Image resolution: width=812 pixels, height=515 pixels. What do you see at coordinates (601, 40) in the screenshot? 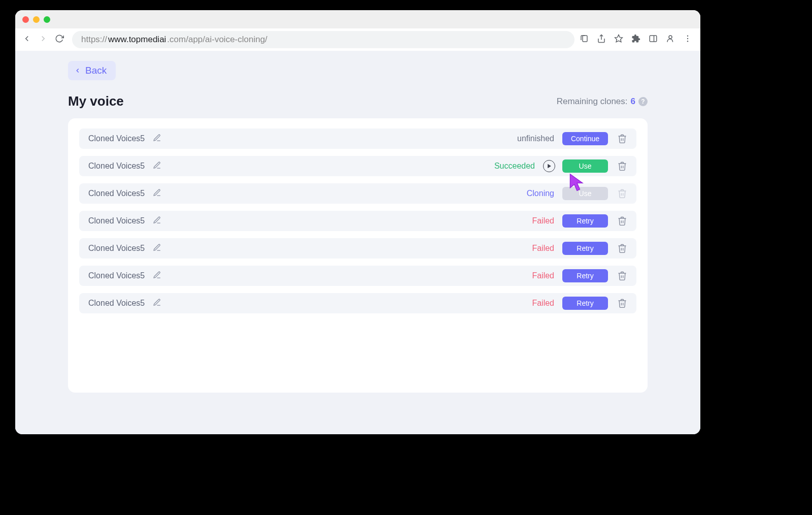
I see `share-icon` at bounding box center [601, 40].